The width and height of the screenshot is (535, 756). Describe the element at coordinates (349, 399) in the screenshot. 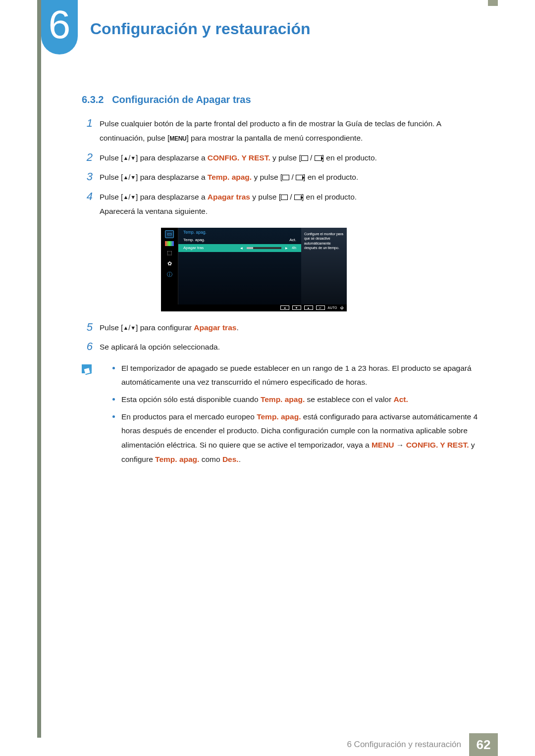

I see `text: se establece con el valor` at that location.